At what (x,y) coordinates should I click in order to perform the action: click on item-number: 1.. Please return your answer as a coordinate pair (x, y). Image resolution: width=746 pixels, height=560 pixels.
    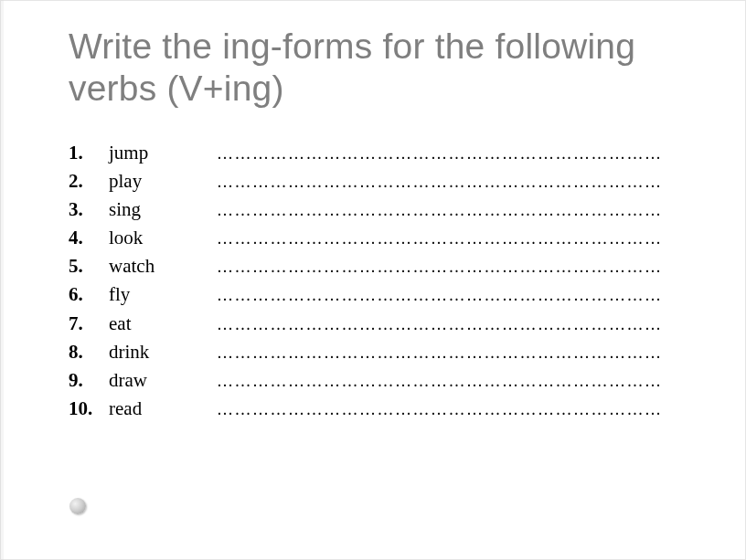
    Looking at the image, I should click on (89, 153).